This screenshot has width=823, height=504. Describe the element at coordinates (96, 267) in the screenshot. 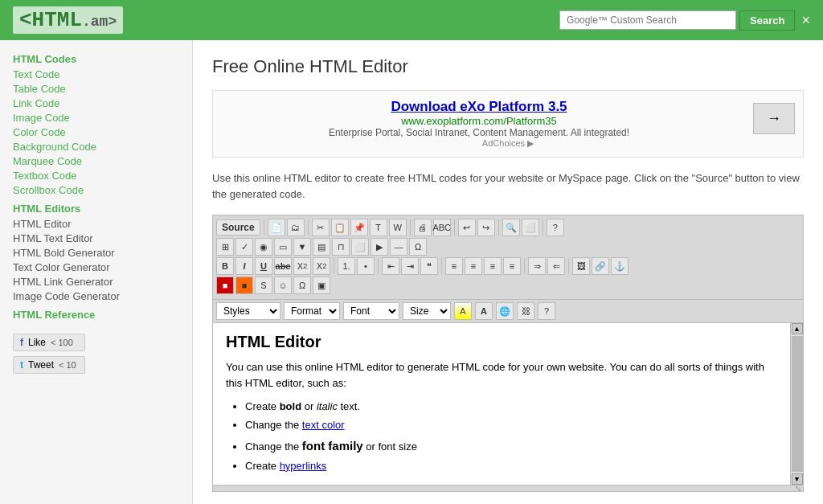

I see `sidebar-item-text-color-generator: Text Color Generator` at that location.